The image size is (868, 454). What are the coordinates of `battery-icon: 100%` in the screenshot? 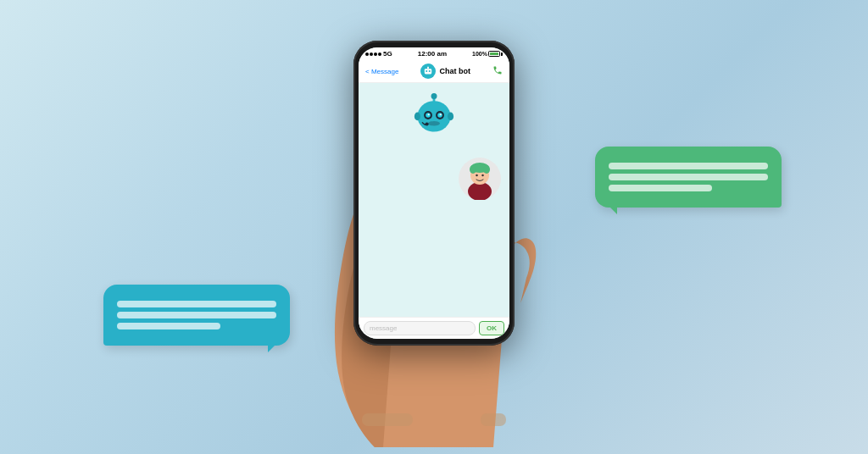 It's located at (487, 54).